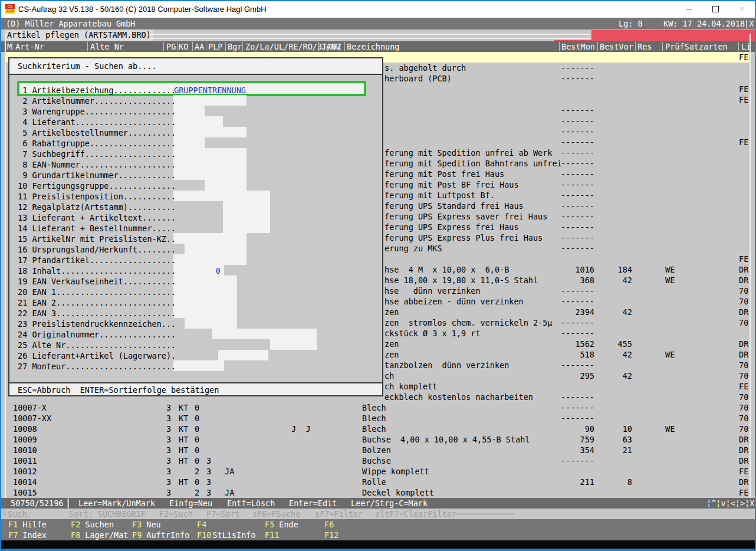 Image resolution: width=756 pixels, height=551 pixels. Describe the element at coordinates (199, 47) in the screenshot. I see `column-header-aa: AA` at that location.